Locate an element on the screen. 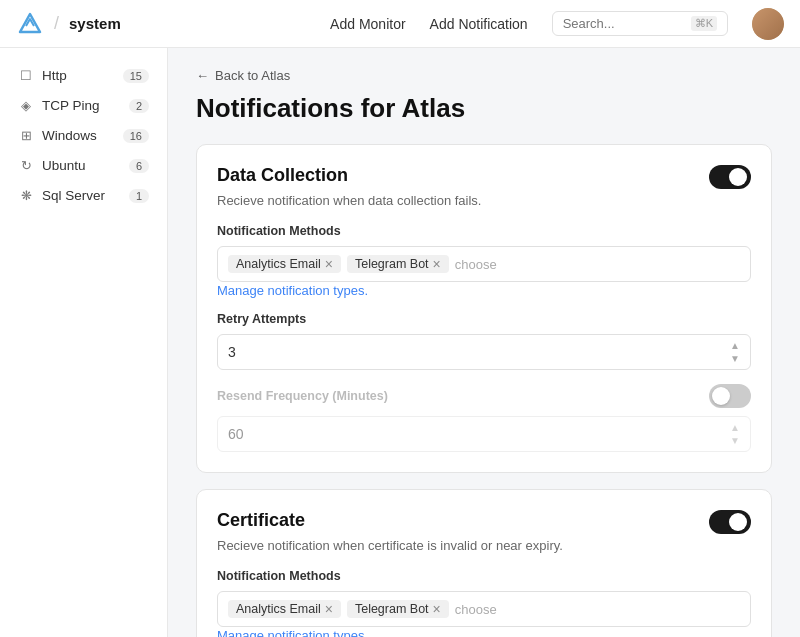 The image size is (800, 637). data-collection-toggle is located at coordinates (730, 177).